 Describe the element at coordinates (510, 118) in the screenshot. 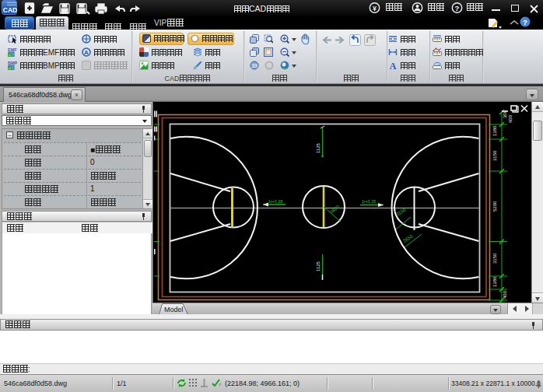

I see `svg-text: 600` at that location.